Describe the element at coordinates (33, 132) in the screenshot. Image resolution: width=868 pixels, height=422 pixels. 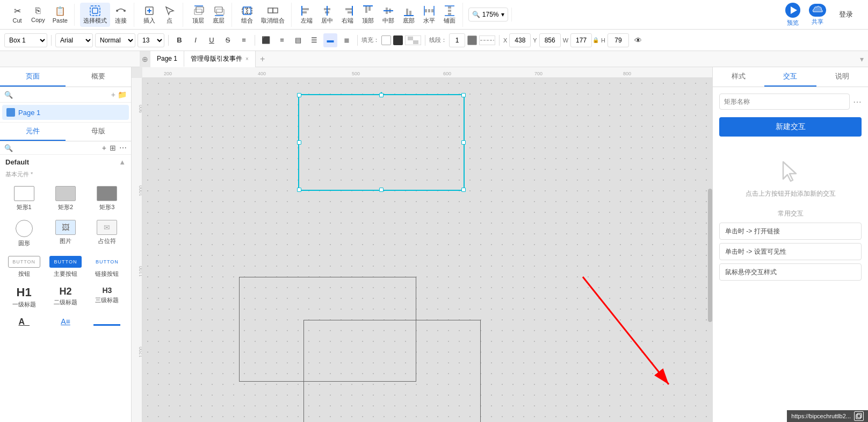
I see `tab-components: 元件` at that location.